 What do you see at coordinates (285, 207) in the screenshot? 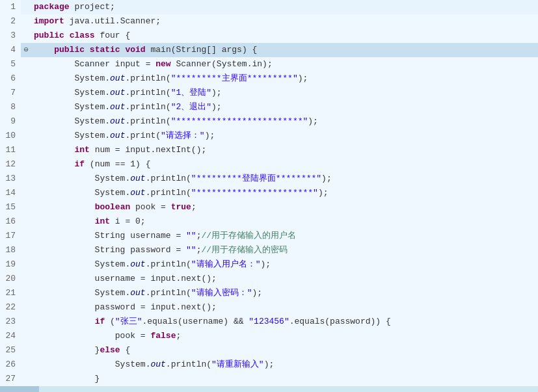
I see `code-content: boolean pook = true;` at bounding box center [285, 207].